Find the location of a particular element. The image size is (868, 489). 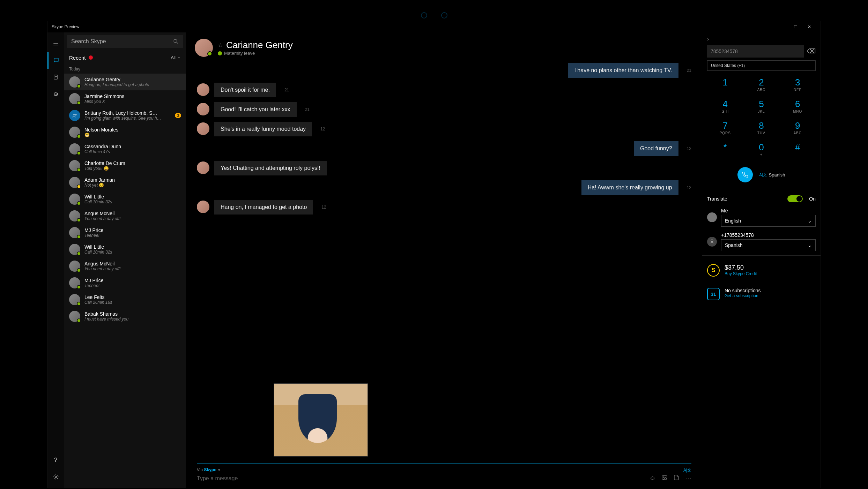

chat-title: Carianne Gentry is located at coordinates (260, 45).